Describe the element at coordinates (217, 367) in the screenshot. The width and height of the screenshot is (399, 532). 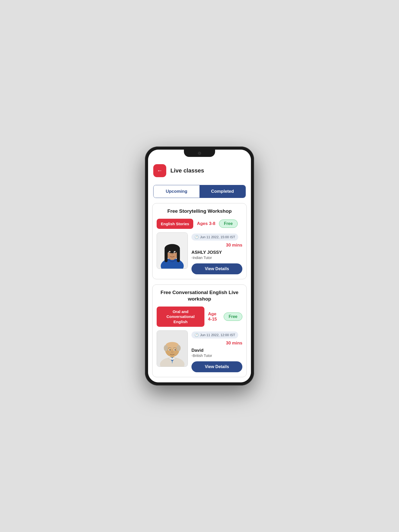
I see `view-details-button-2: View Details` at that location.